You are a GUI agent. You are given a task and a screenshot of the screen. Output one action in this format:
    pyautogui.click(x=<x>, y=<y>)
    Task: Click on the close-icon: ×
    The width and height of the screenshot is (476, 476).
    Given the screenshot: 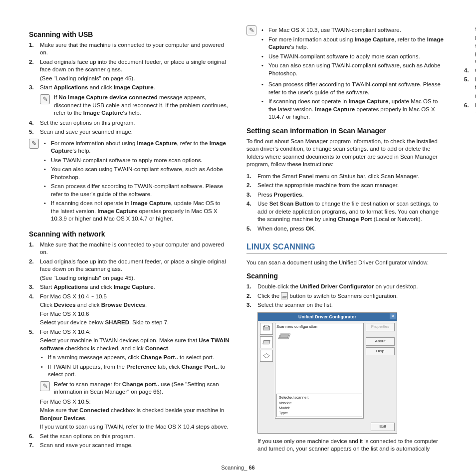 What is the action you would take?
    pyautogui.click(x=393, y=316)
    